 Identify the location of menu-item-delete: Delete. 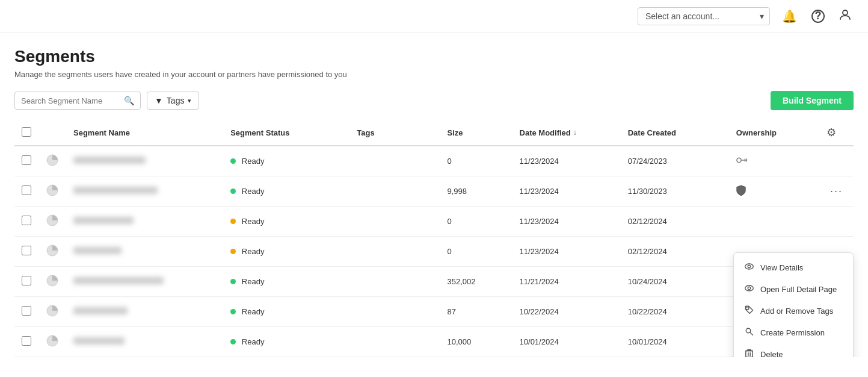
(793, 351).